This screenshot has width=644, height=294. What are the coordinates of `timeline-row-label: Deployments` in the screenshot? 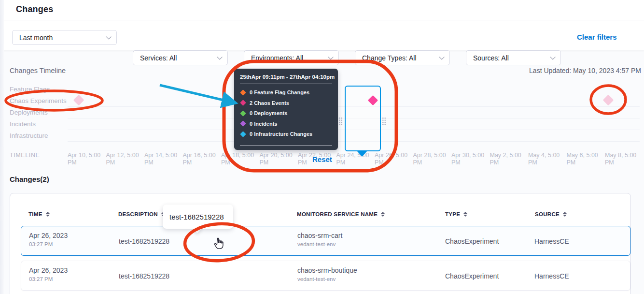 It's located at (29, 112).